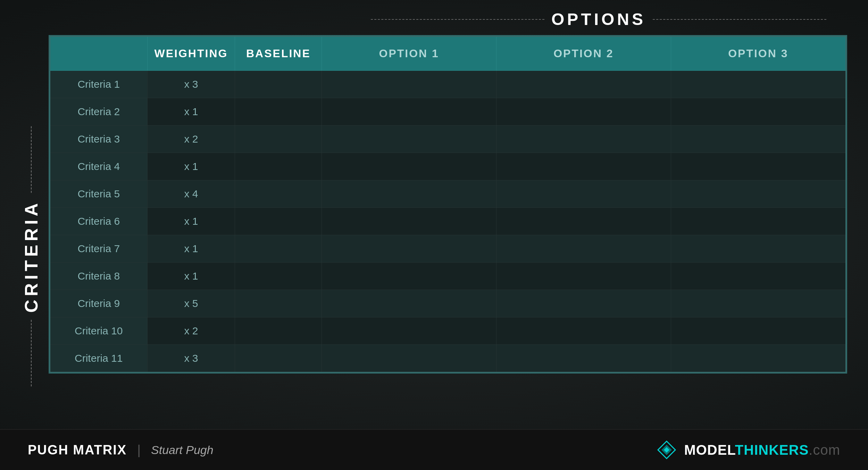 The image size is (868, 470). Describe the element at coordinates (191, 304) in the screenshot. I see `weighting-value: x 5` at that location.